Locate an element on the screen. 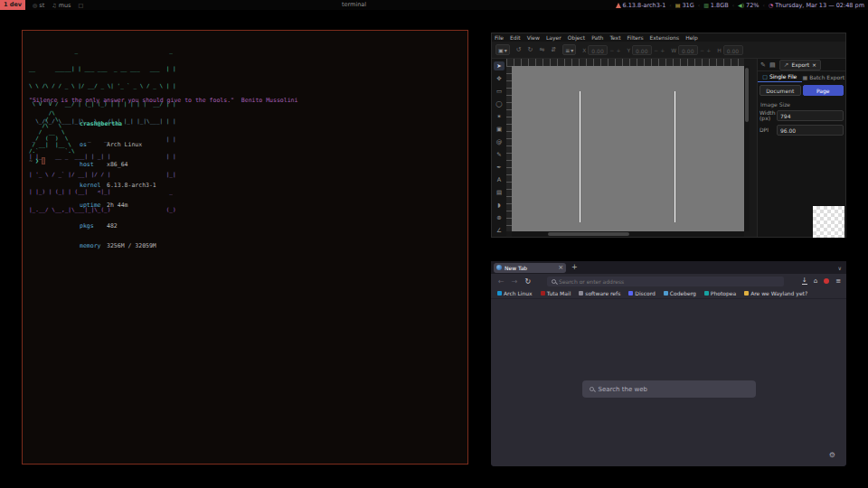  star-tool-icon: ✶ is located at coordinates (499, 117).